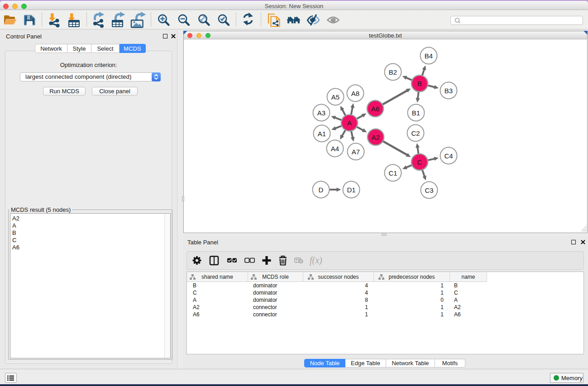  What do you see at coordinates (449, 91) in the screenshot?
I see `svg-text: B3` at bounding box center [449, 91].